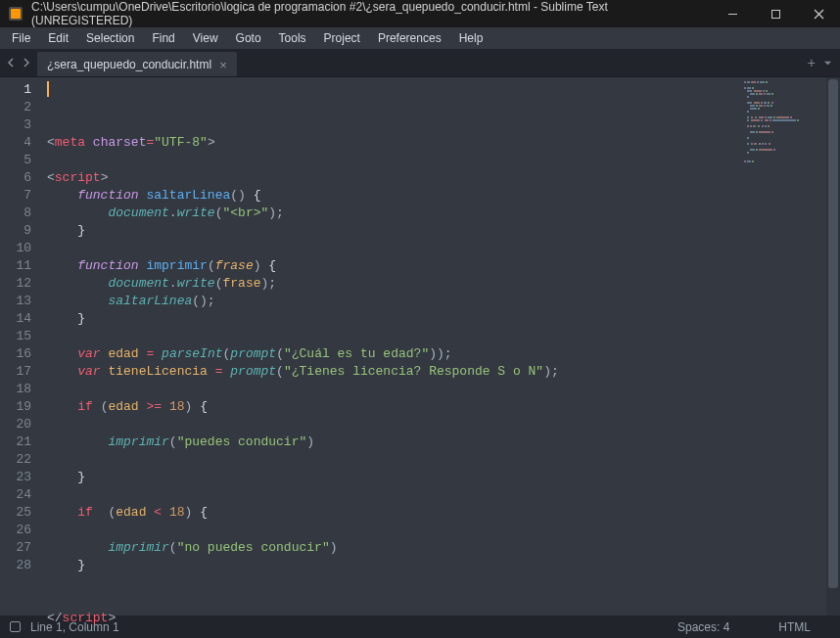  I want to click on line-number: 20, so click(16, 425).